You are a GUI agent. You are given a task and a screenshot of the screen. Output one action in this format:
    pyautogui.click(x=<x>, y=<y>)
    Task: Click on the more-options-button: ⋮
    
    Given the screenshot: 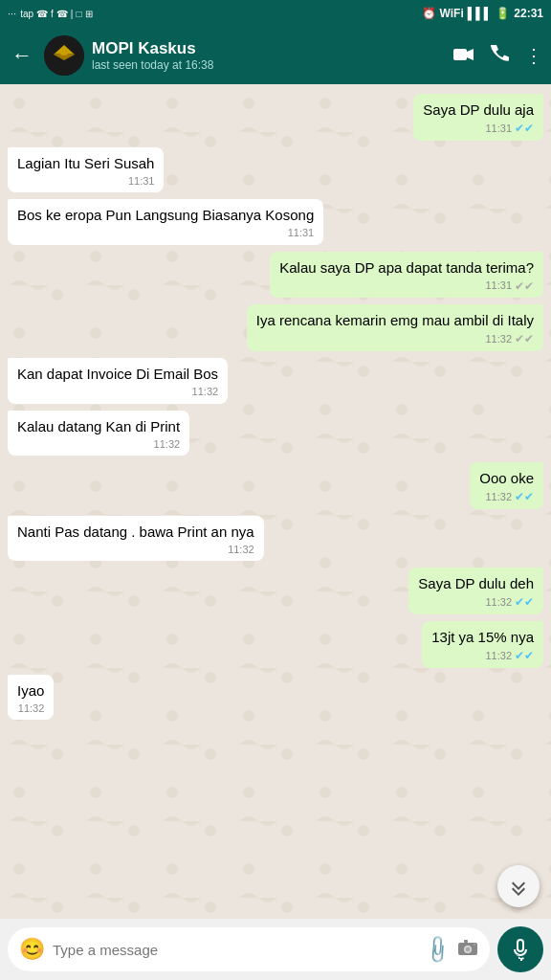 What is the action you would take?
    pyautogui.click(x=534, y=56)
    